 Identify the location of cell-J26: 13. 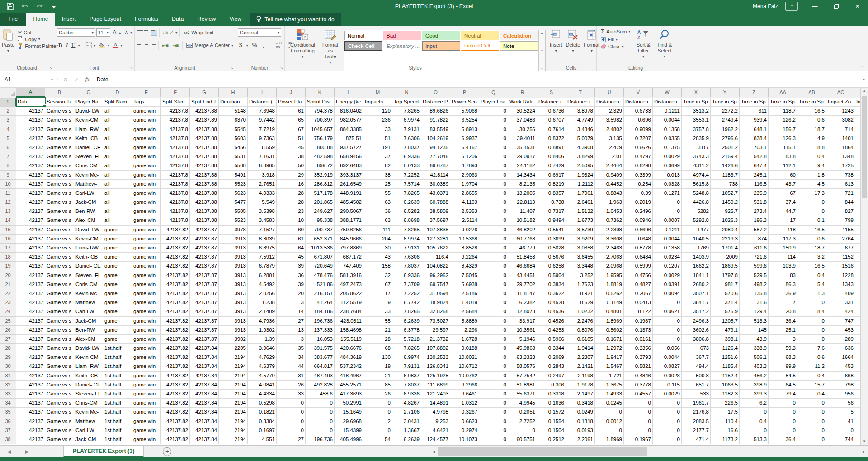
(291, 330).